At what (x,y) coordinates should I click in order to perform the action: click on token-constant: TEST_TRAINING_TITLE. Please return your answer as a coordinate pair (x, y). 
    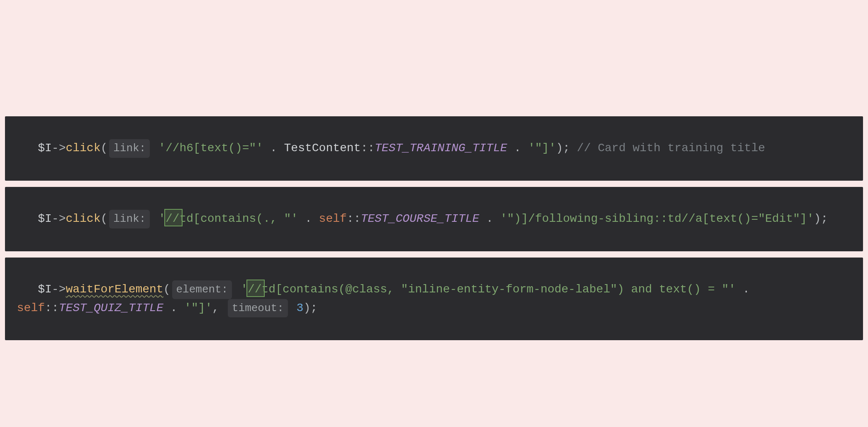
    Looking at the image, I should click on (441, 148).